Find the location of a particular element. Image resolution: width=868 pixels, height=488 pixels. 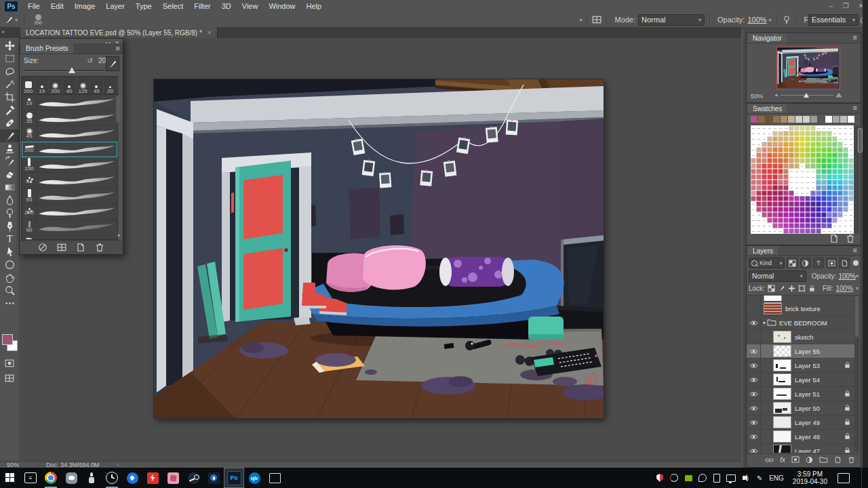

mode-select: Normal▾ is located at coordinates (671, 20).